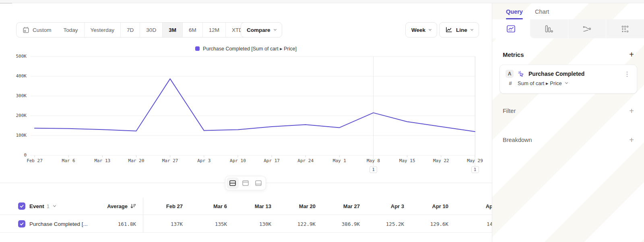  Describe the element at coordinates (233, 183) in the screenshot. I see `layout-split-button` at that location.